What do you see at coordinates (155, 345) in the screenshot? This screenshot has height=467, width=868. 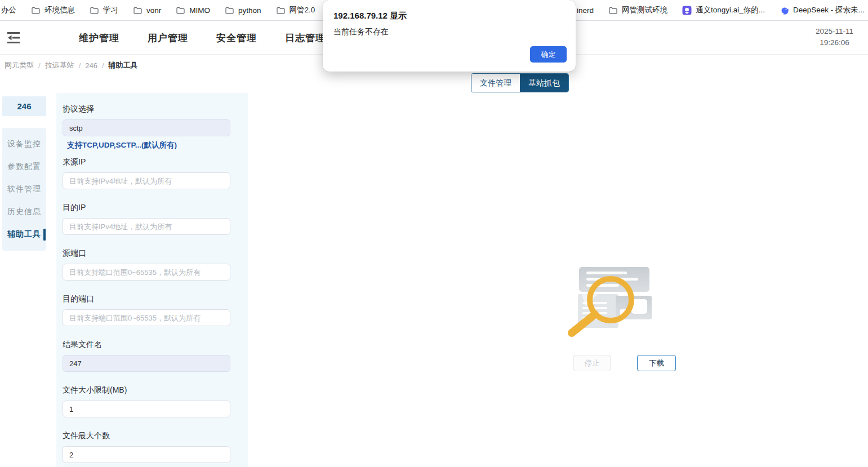 I see `field-label: 结果文件名` at bounding box center [155, 345].